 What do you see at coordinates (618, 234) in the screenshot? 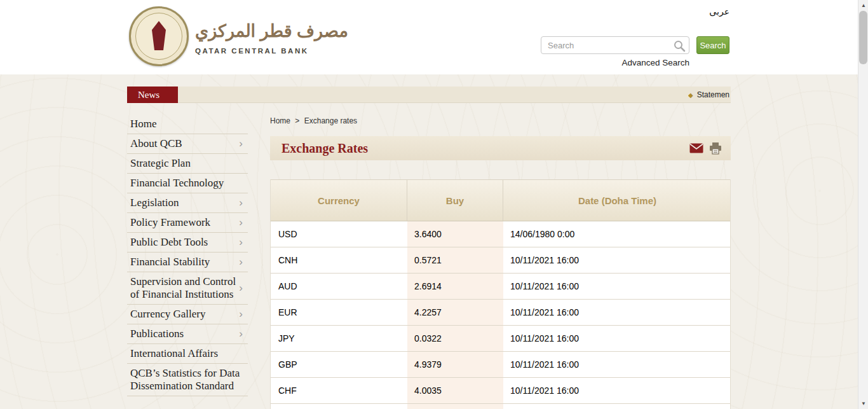
I see `rate-date: 14/06/1980 0:00` at bounding box center [618, 234].